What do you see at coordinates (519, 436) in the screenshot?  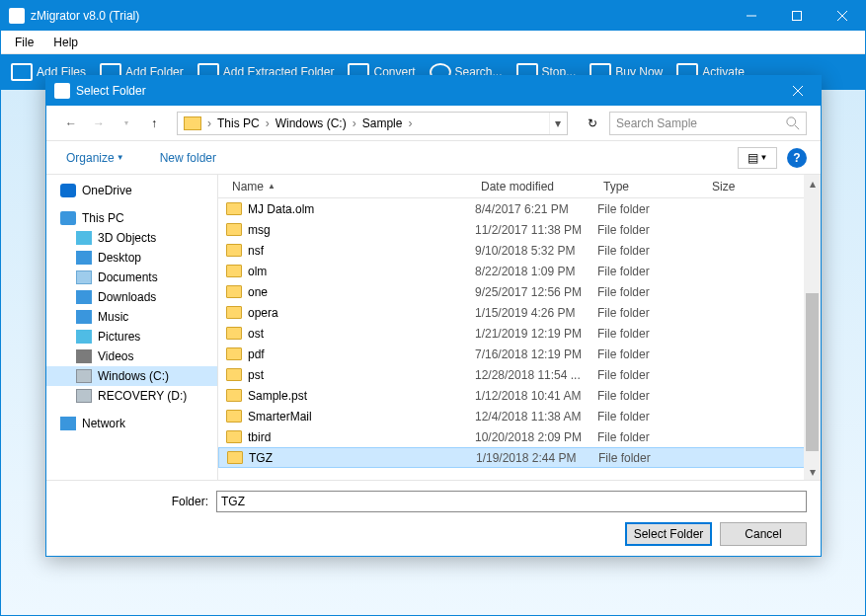 I see `file-row: tbird10/20/2018 2:09 PMFile folder` at bounding box center [519, 436].